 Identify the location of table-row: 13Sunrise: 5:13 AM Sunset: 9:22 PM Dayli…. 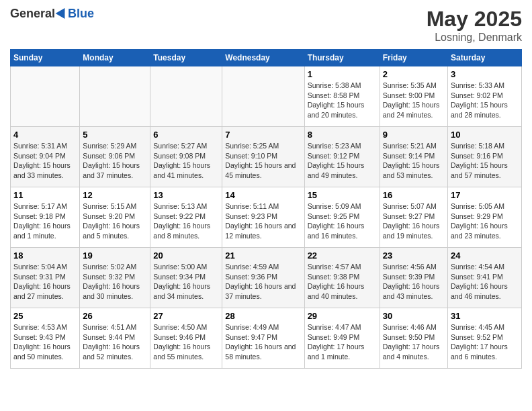
(187, 218).